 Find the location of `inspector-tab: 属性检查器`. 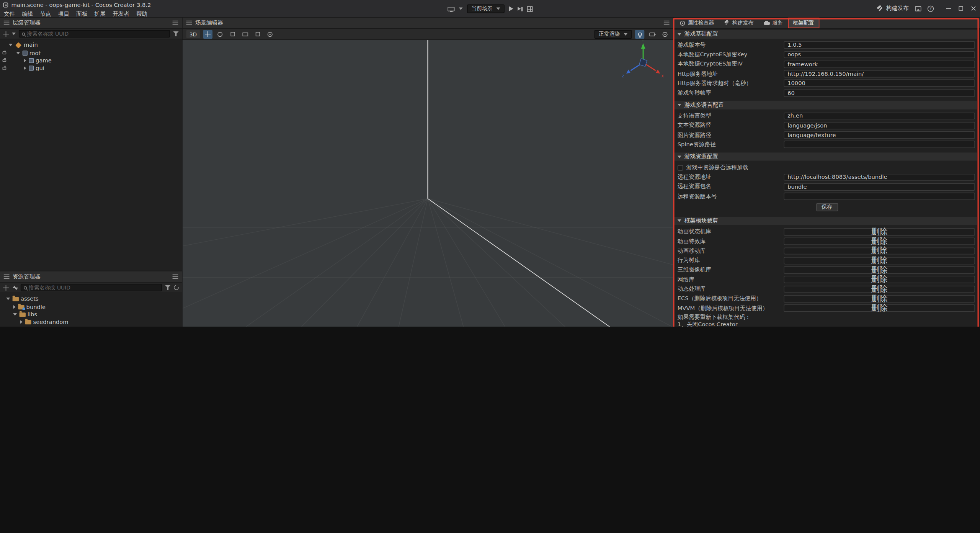

inspector-tab: 属性检查器 is located at coordinates (697, 23).